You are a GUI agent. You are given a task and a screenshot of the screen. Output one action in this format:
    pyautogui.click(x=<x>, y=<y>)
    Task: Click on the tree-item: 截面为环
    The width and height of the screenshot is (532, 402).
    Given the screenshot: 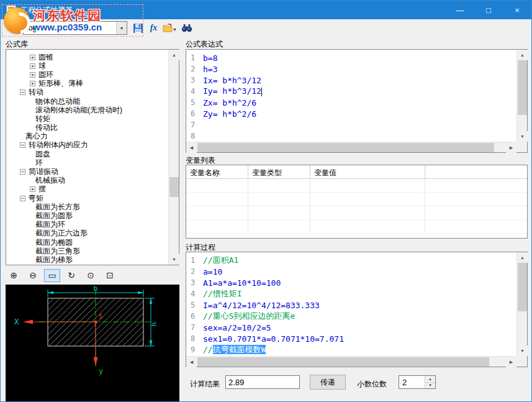 What is the action you would take?
    pyautogui.click(x=87, y=225)
    